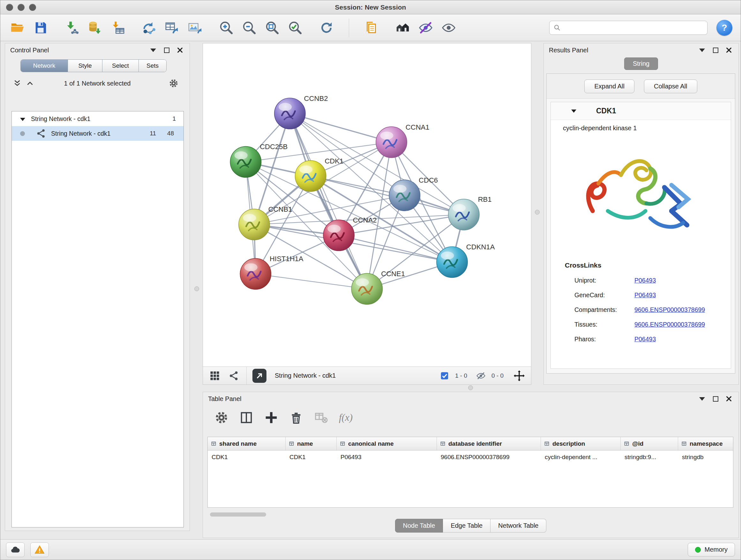 This screenshot has height=560, width=741. I want to click on show-all-button, so click(449, 28).